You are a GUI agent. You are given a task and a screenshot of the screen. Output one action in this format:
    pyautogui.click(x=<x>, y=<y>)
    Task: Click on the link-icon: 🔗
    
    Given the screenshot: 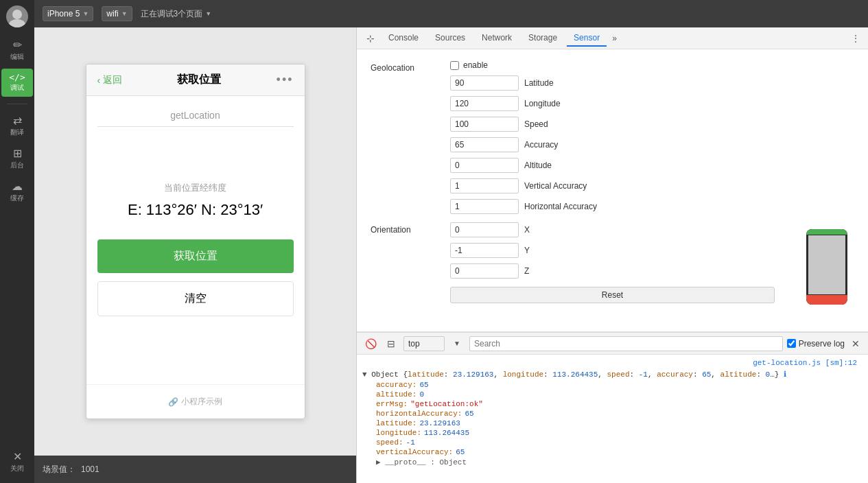 What is the action you would take?
    pyautogui.click(x=173, y=402)
    